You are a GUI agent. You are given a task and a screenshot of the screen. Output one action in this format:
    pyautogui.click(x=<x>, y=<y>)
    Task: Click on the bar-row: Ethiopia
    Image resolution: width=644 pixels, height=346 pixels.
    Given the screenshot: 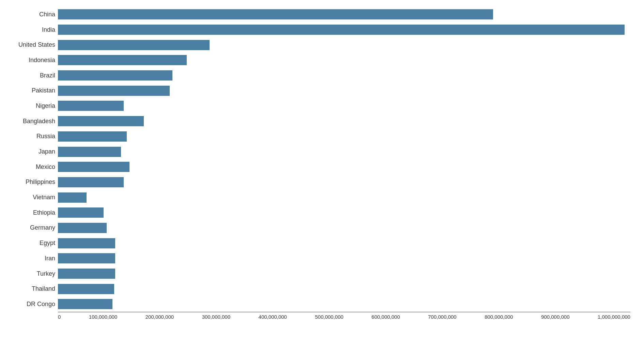 What is the action you would take?
    pyautogui.click(x=344, y=213)
    